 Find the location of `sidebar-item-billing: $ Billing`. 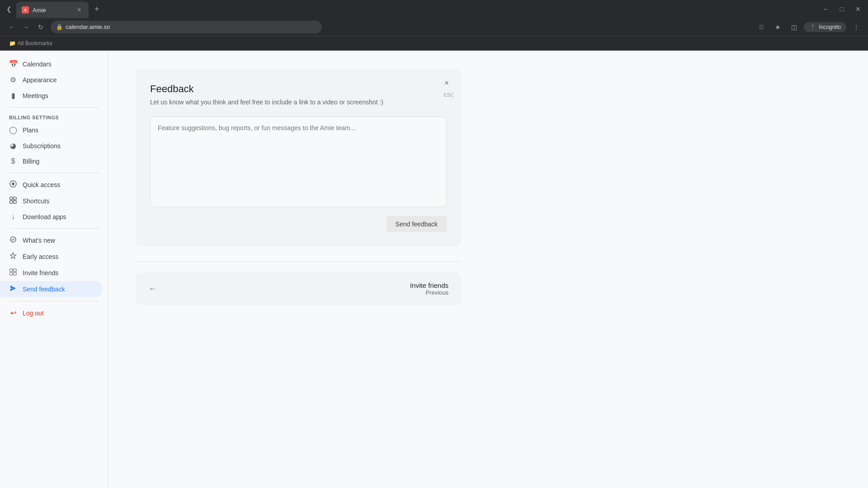

sidebar-item-billing: $ Billing is located at coordinates (52, 161).